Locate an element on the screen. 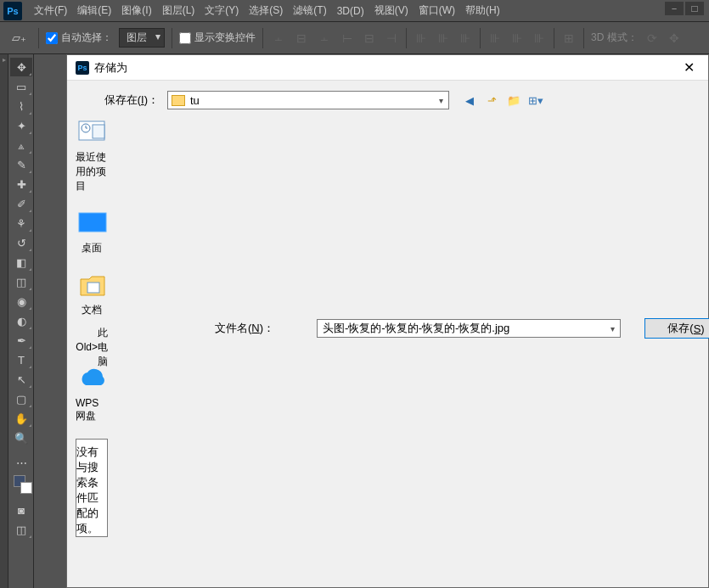 Image resolution: width=709 pixels, height=588 pixels. layer-dropdown: 图层 is located at coordinates (142, 37).